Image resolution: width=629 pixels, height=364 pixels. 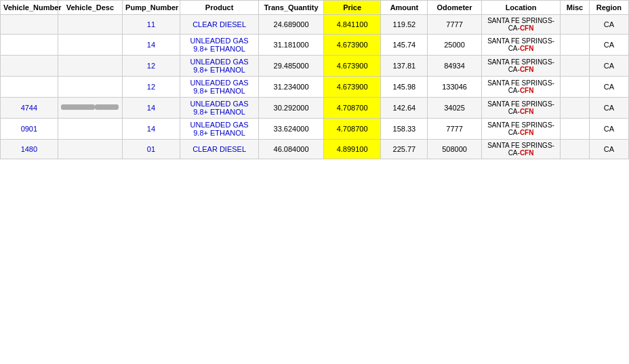 What do you see at coordinates (521, 8) in the screenshot?
I see `col-header-location: Location` at bounding box center [521, 8].